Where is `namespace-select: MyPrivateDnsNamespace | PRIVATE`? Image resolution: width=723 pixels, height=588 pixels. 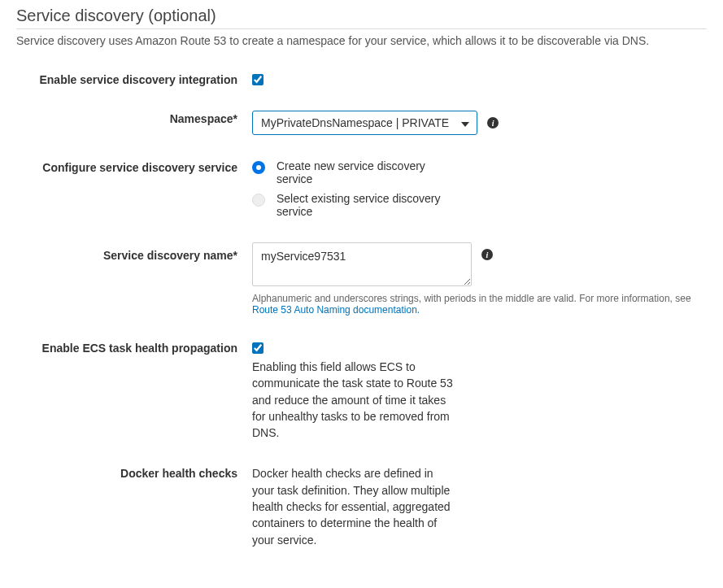 namespace-select: MyPrivateDnsNamespace | PRIVATE is located at coordinates (364, 123).